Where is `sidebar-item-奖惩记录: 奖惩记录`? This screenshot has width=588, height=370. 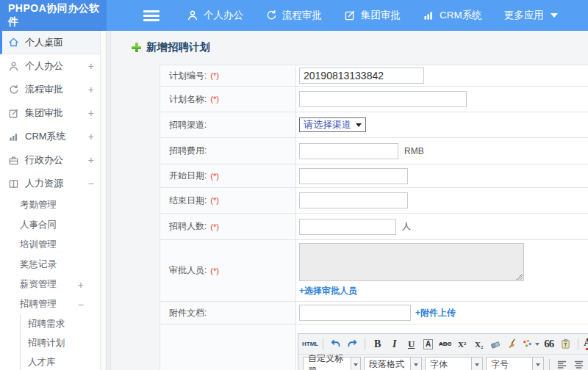 sidebar-item-奖惩记录: 奖惩记录 is located at coordinates (53, 264).